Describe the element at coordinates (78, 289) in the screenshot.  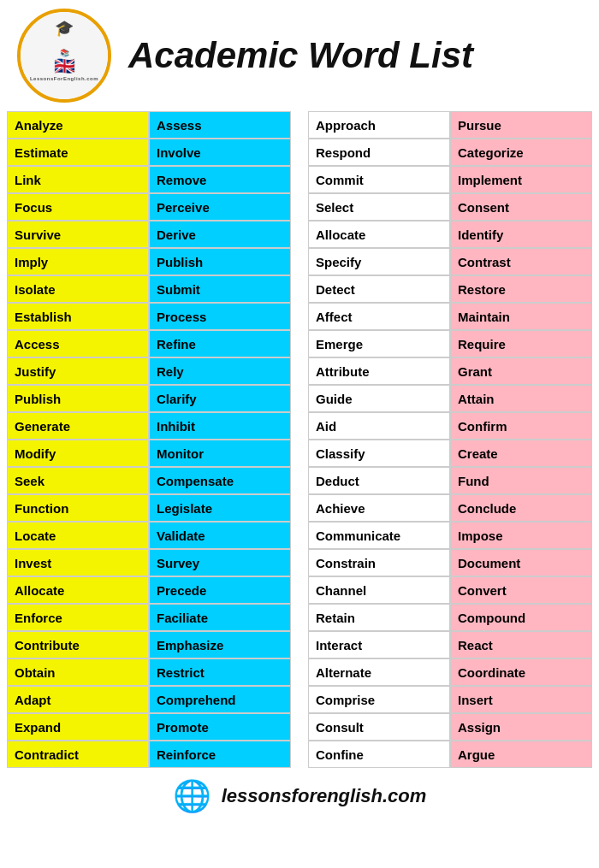
I see `list-item: Isolate` at that location.